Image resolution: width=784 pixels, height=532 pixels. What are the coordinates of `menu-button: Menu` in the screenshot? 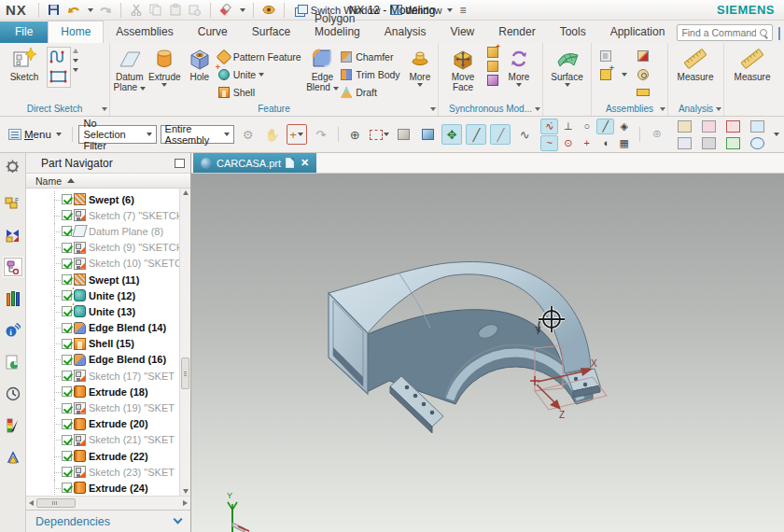 It's located at (35, 134).